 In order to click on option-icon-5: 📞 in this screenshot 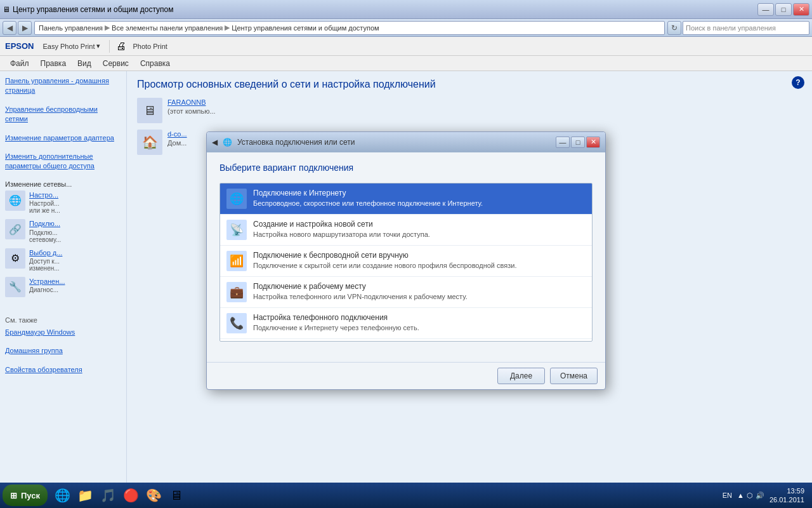, I will do `click(237, 323)`.